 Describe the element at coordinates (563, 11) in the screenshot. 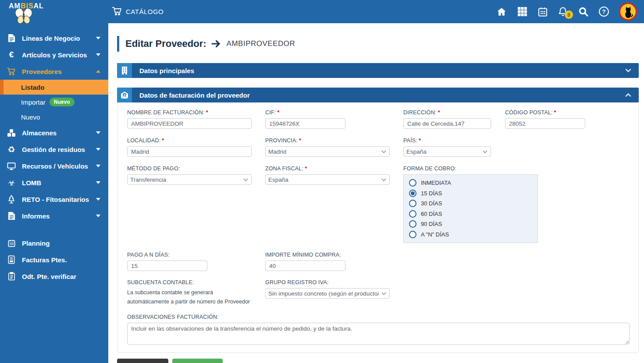

I see `notifications-button: 8` at that location.